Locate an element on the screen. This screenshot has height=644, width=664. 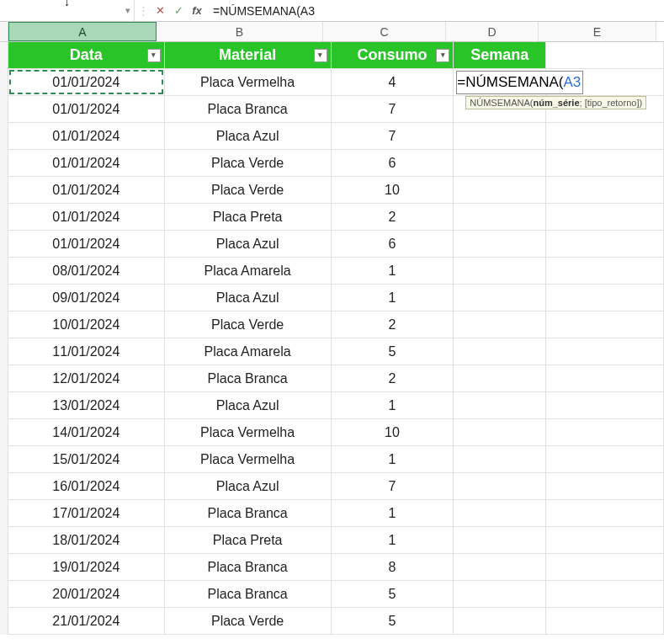
active-formula-edit: =NÚMSEMANA(A3 is located at coordinates (520, 82).